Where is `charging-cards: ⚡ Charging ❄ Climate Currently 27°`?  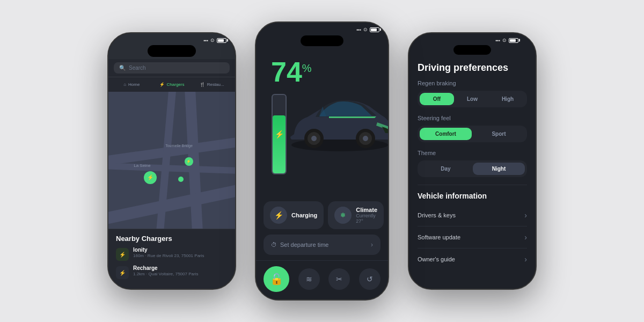
charging-cards: ⚡ Charging ❄ Climate Currently 27° is located at coordinates (322, 215).